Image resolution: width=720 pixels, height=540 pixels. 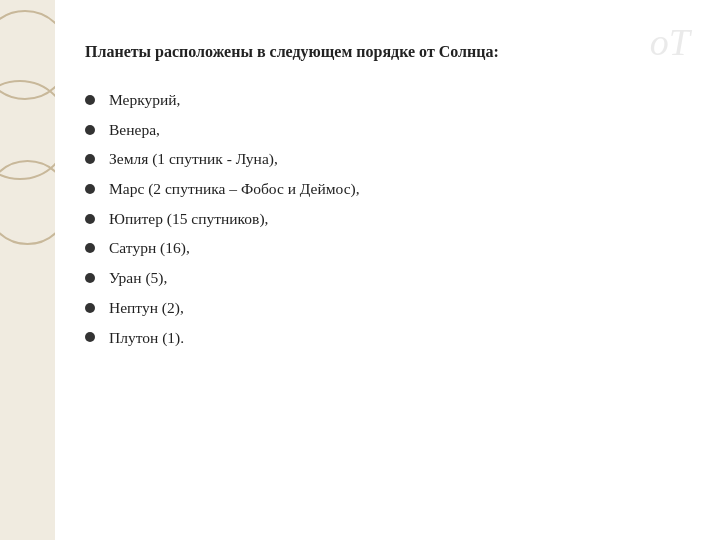 What do you see at coordinates (378, 219) in the screenshot?
I see `list-item: Юпитер (15 спутников),` at bounding box center [378, 219].